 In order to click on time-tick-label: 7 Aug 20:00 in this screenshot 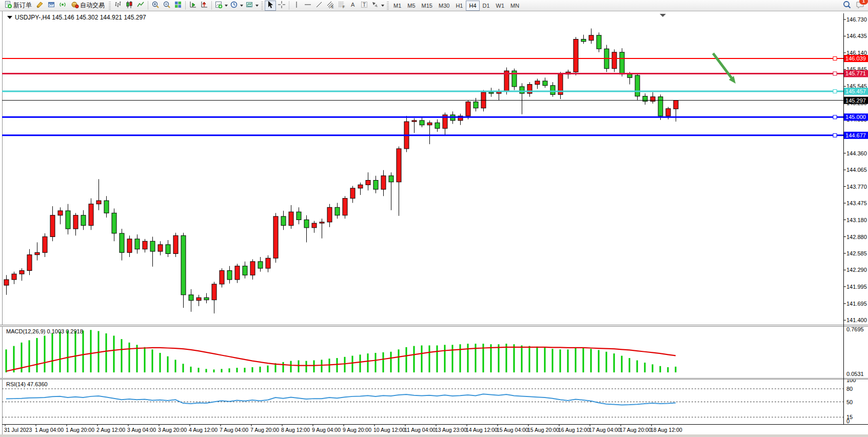, I will do `click(265, 430)`.